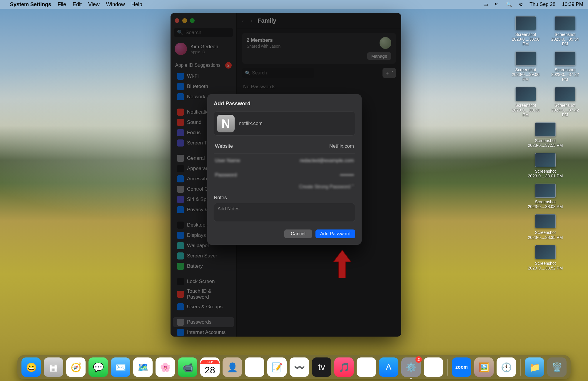 The image size is (588, 381). I want to click on desktop-file-label: Screenshot 2023-0....39.33 PM, so click(526, 110).